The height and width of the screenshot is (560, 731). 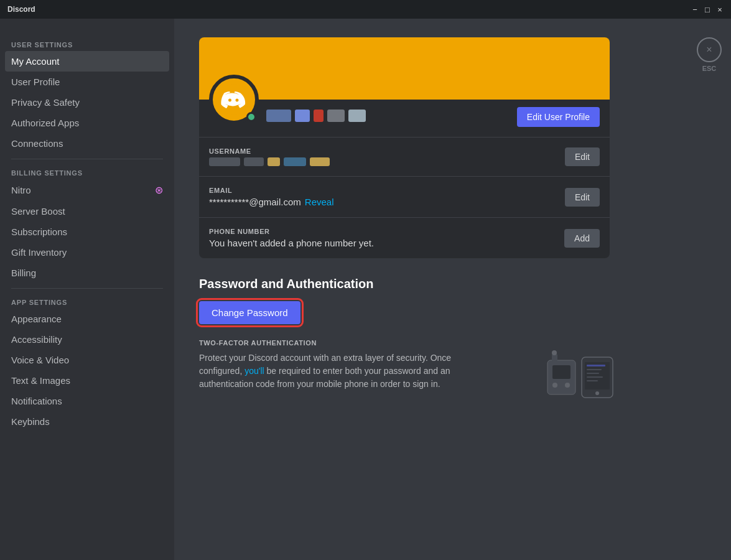 I want to click on email-label: EMAIL, so click(x=382, y=190).